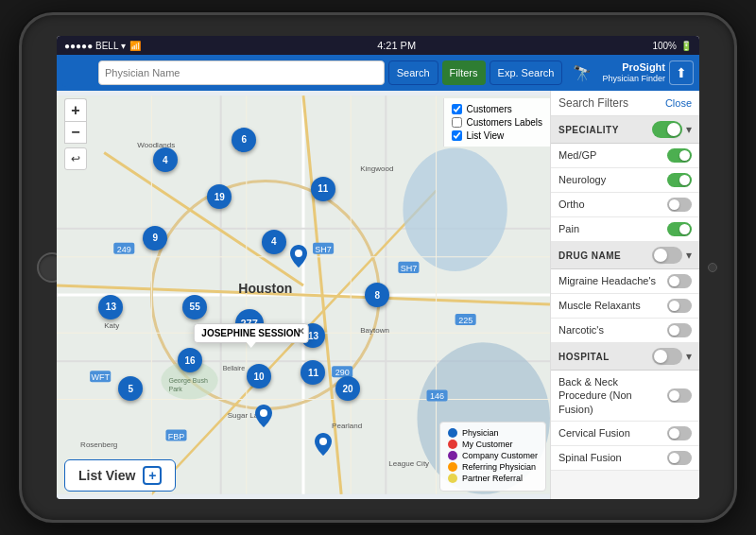 Image resolution: width=756 pixels, height=535 pixels. Describe the element at coordinates (582, 73) in the screenshot. I see `binoculars-button: 🔭` at that location.